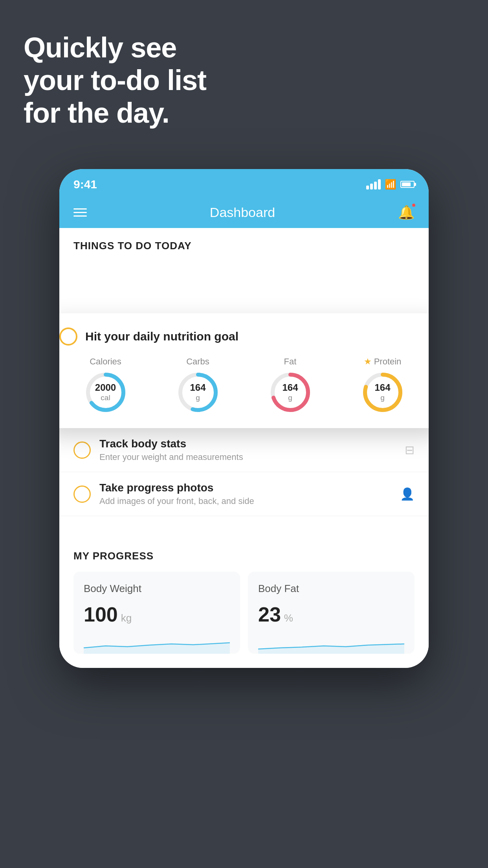  Describe the element at coordinates (242, 212) in the screenshot. I see `nav-title: Dashboard` at that location.